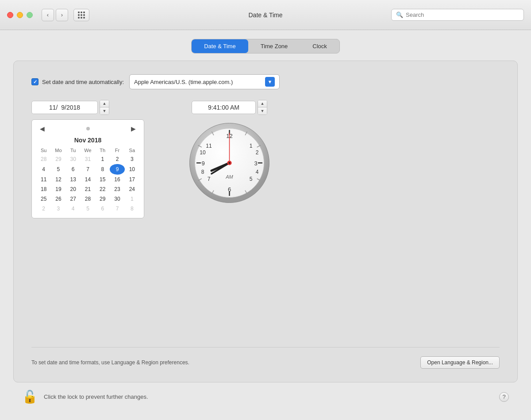  Describe the element at coordinates (58, 189) in the screenshot. I see `calendar-day: 19` at that location.